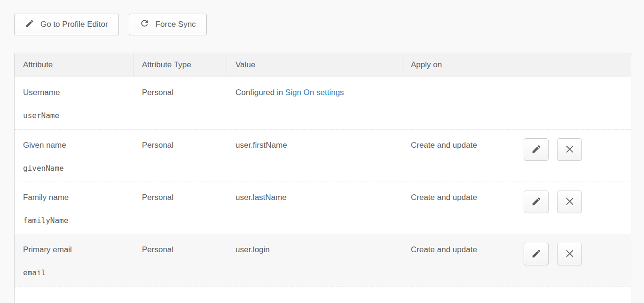 Image resolution: width=644 pixels, height=303 pixels. I want to click on attribute-variable-name: email, so click(74, 273).